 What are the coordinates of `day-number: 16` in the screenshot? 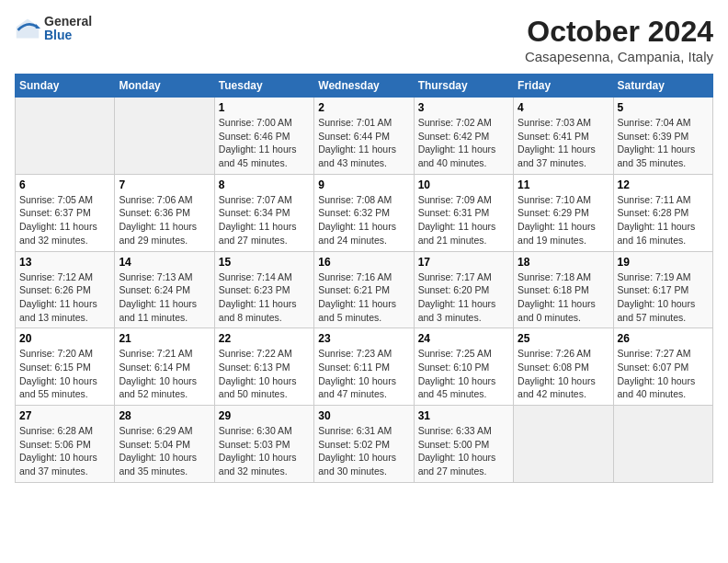 It's located at (364, 262).